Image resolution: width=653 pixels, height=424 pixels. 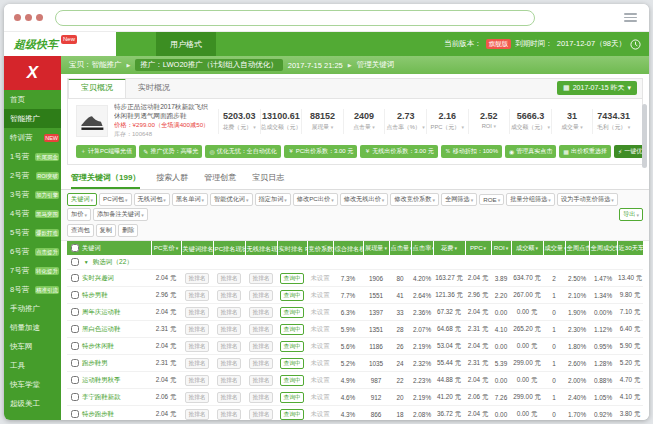 I want to click on filter-button: 关键词▾, so click(x=82, y=200).